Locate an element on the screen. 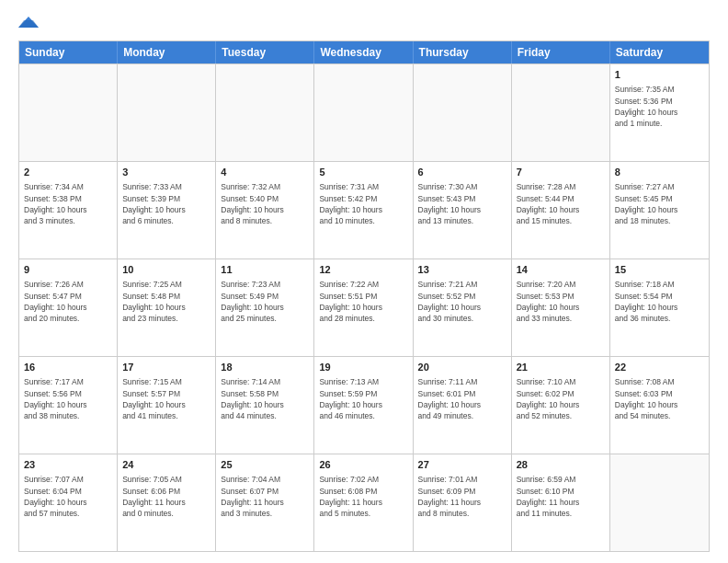  cell-info: Sunrise: 7:10 AM Sunset: 6:02 PM Dayligh… is located at coordinates (561, 399).